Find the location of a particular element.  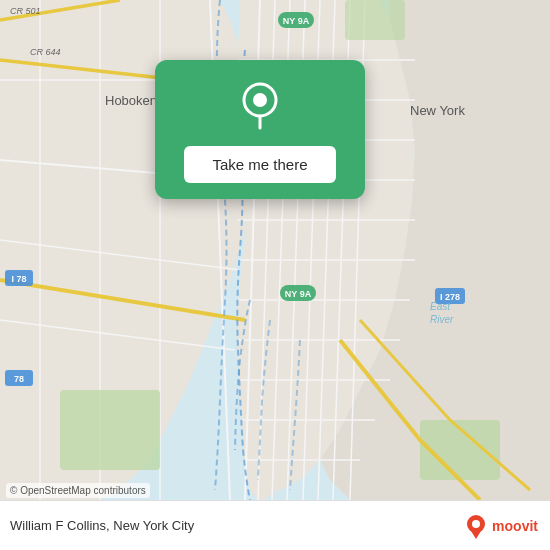

take-me-there-button: Take me there is located at coordinates (260, 164).